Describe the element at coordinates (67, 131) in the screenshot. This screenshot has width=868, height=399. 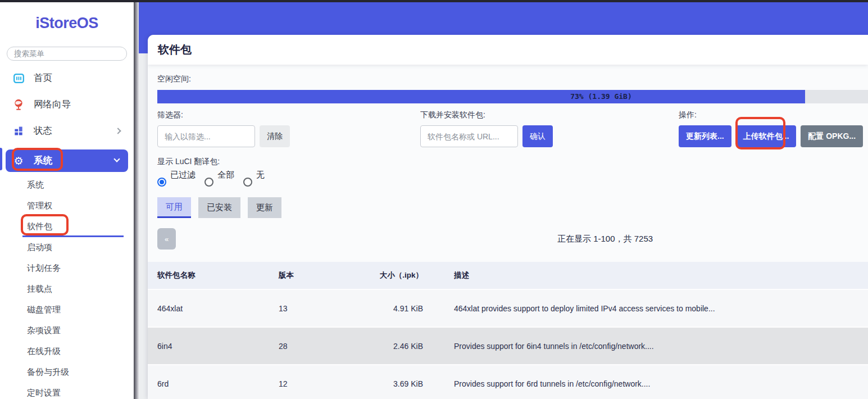
I see `sidebar-item-status: 状态` at that location.